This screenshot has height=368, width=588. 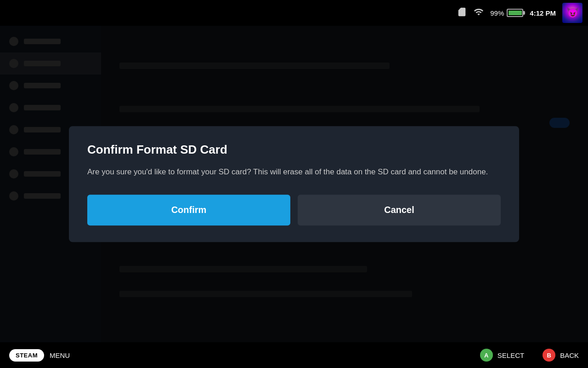 What do you see at coordinates (520, 13) in the screenshot?
I see `status-icons: 99% 4:12 PM 😈` at bounding box center [520, 13].